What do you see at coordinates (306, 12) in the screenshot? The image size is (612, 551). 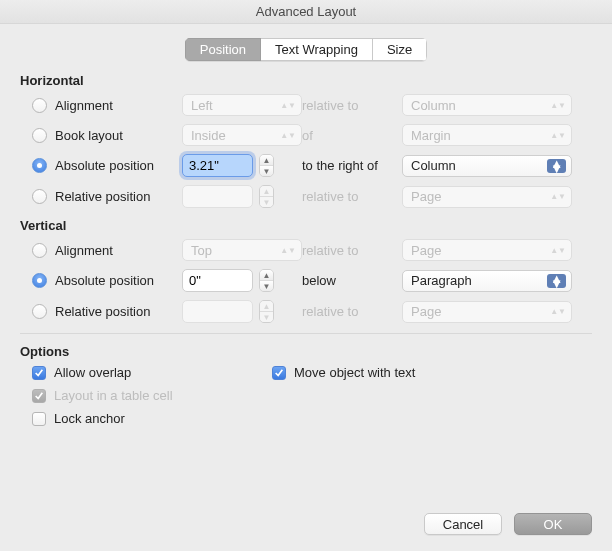 I see `window-title: Advanced Layout` at bounding box center [306, 12].